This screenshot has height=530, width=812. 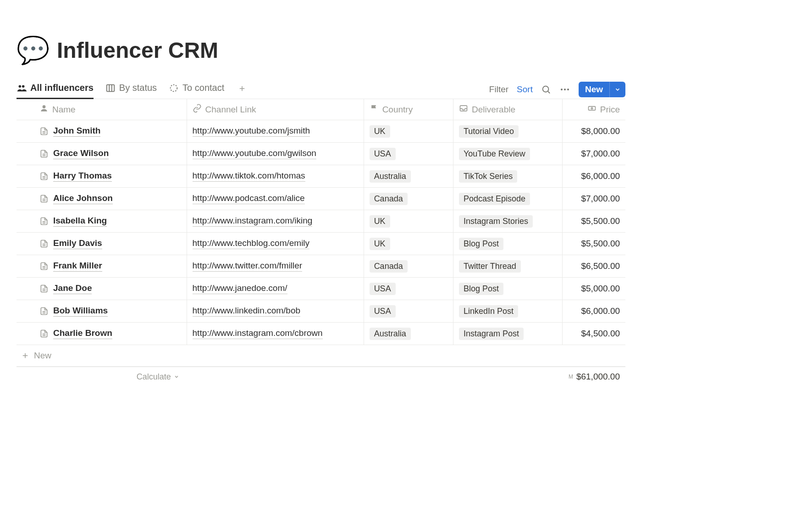 What do you see at coordinates (276, 289) in the screenshot?
I see `cell-channel-link: http://www.janedoe.com/` at bounding box center [276, 289].